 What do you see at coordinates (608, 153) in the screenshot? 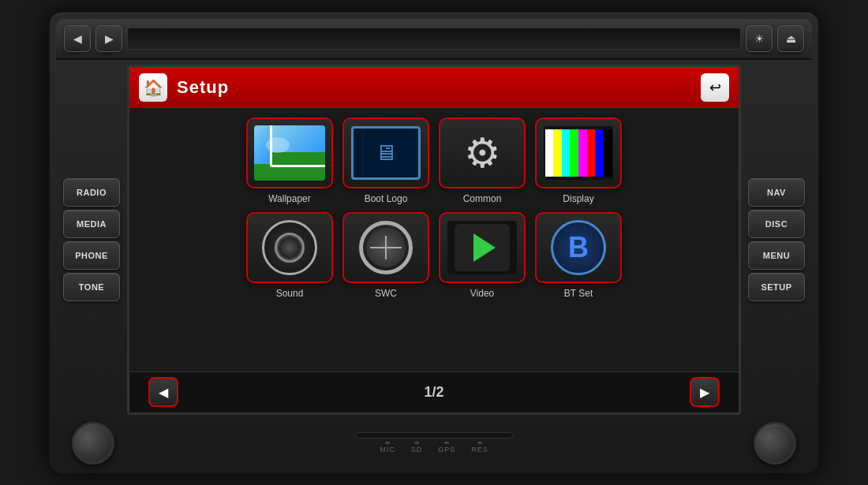
I see `color-bar-black` at bounding box center [608, 153].